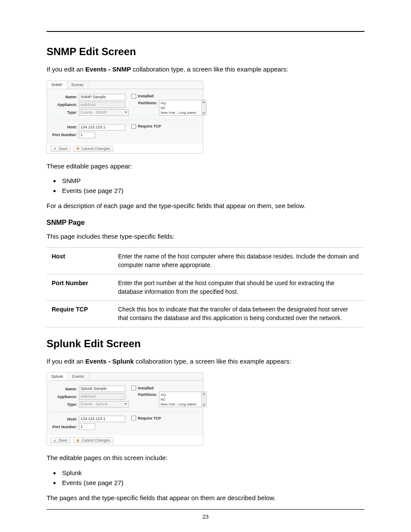 The height and width of the screenshot is (532, 411). Describe the element at coordinates (212, 478) in the screenshot. I see `pages-list-splunk: Splunk Events (see page 27)` at that location.